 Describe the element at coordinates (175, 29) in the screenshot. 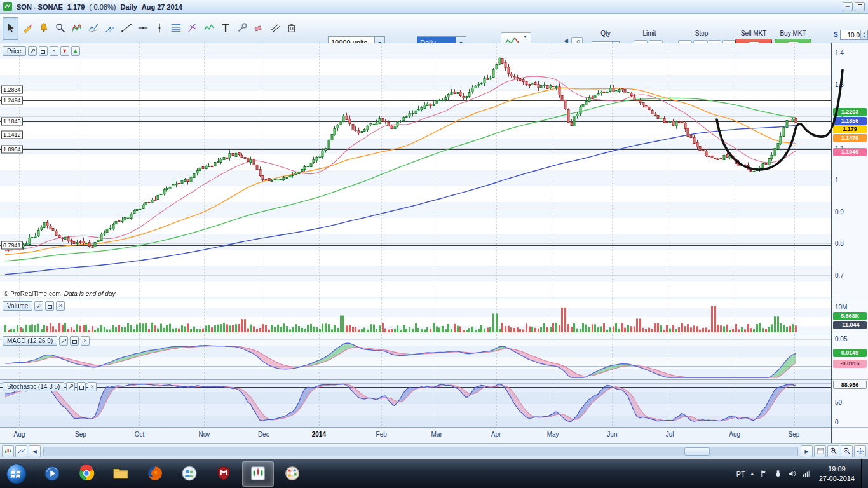

I see `tool-fibonacci-button` at that location.